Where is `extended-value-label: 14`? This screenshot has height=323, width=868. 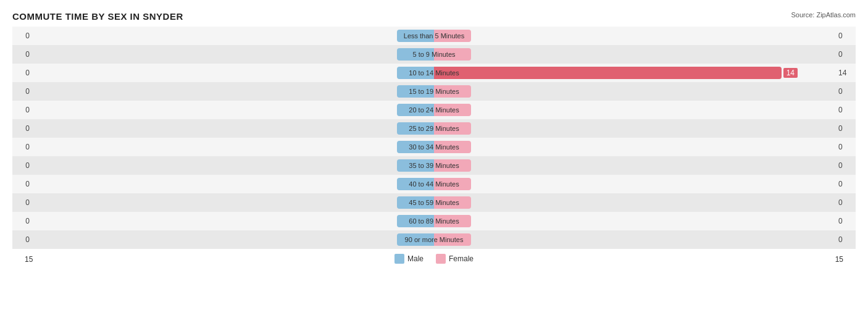
extended-value-label: 14 is located at coordinates (790, 73).